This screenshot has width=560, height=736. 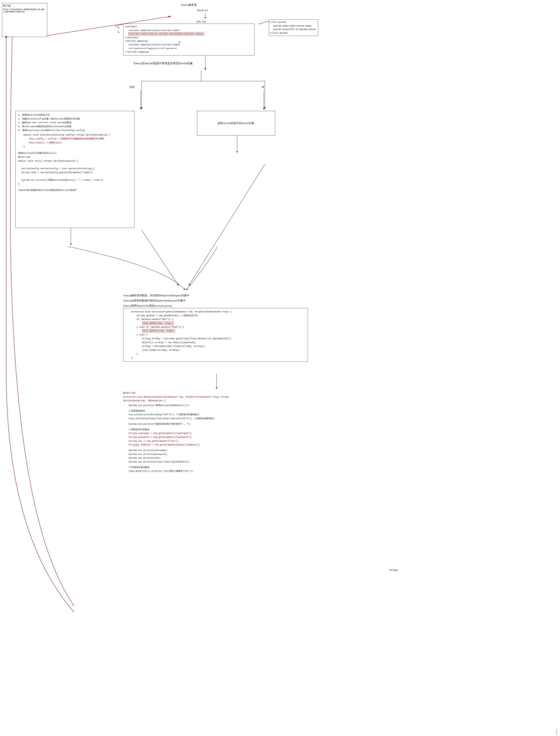 I want to click on no-label: 没有, so click(x=132, y=87).